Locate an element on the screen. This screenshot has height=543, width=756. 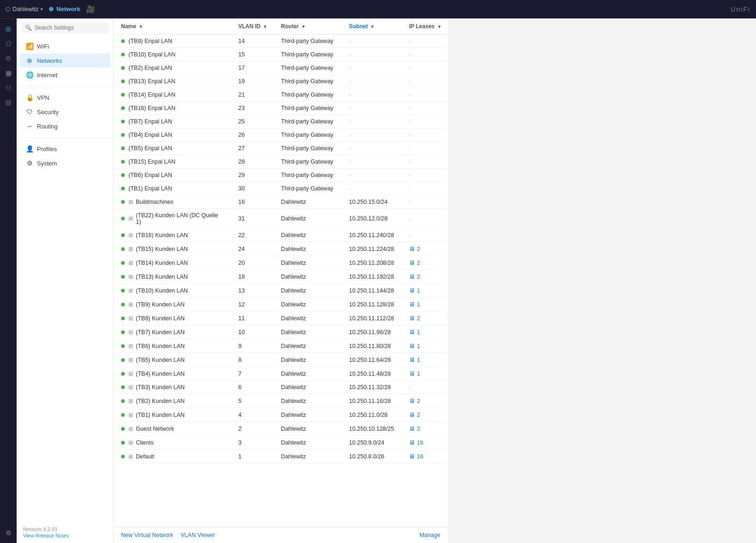
rail-home-icon: ◎ is located at coordinates (8, 29).